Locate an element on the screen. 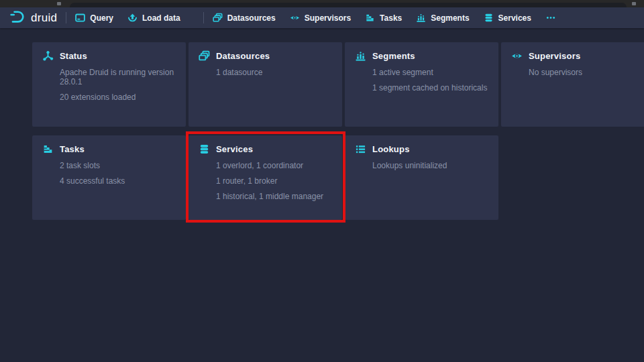 The height and width of the screenshot is (362, 644). properties-icon is located at coordinates (361, 149).